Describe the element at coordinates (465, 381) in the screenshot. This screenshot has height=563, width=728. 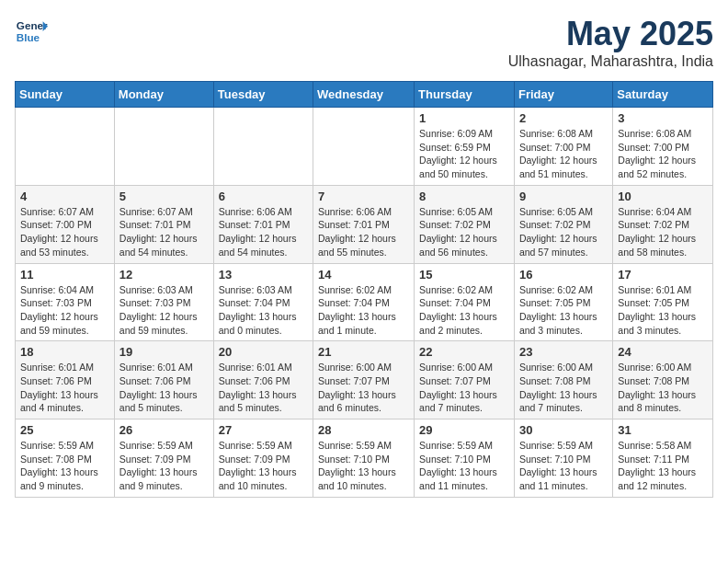
I see `day-cell: 22Sunrise: 6:00 AM Sunset: 7:07 PM Dayli…` at that location.